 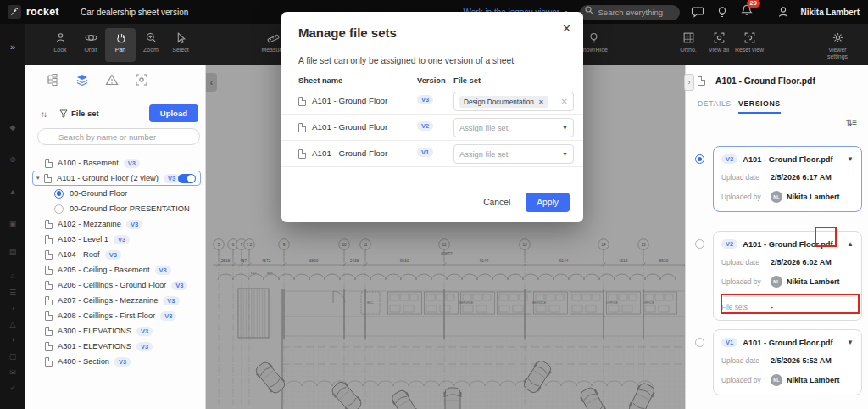 What do you see at coordinates (95, 331) in the screenshot?
I see `sheet-name: A300 - ELEVATIONS` at bounding box center [95, 331].